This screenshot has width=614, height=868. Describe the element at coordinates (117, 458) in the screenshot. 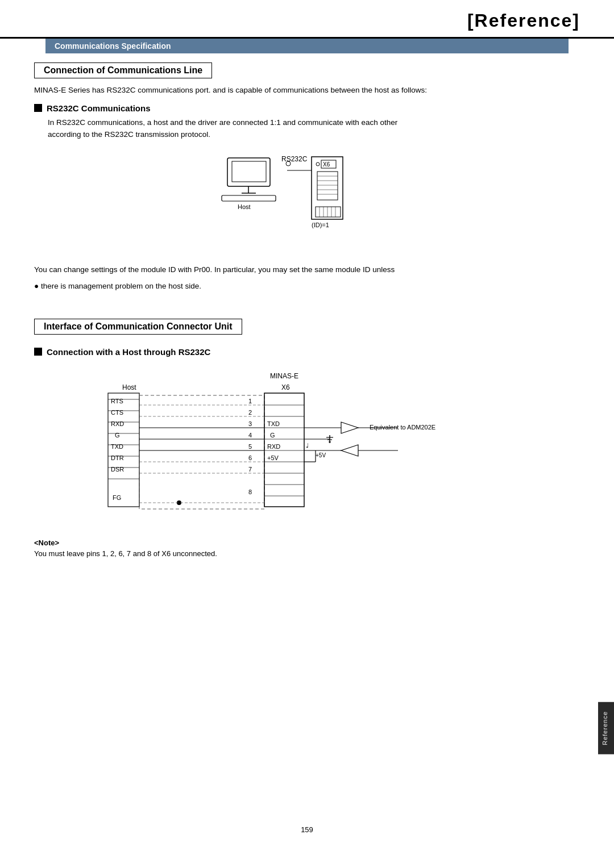

I see `svg-text: DTR` at that location.